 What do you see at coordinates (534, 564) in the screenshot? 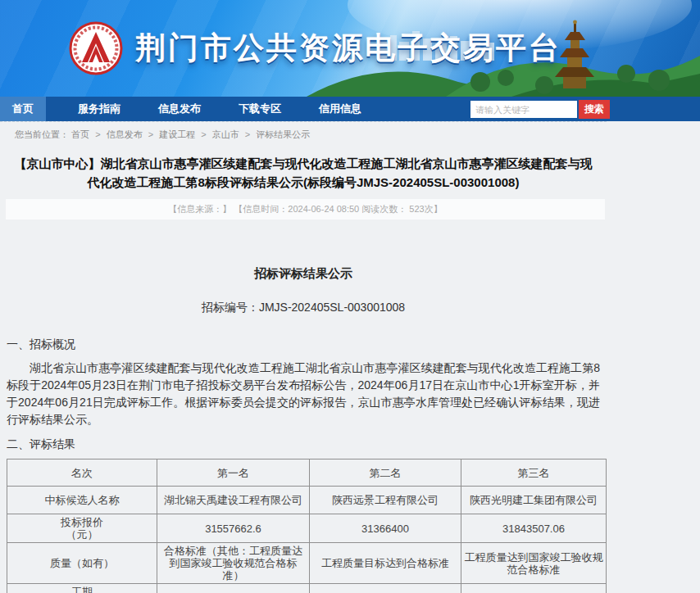
I see `quality-3: 工程质量达到国家竣工验收规范合格标准` at bounding box center [534, 564].